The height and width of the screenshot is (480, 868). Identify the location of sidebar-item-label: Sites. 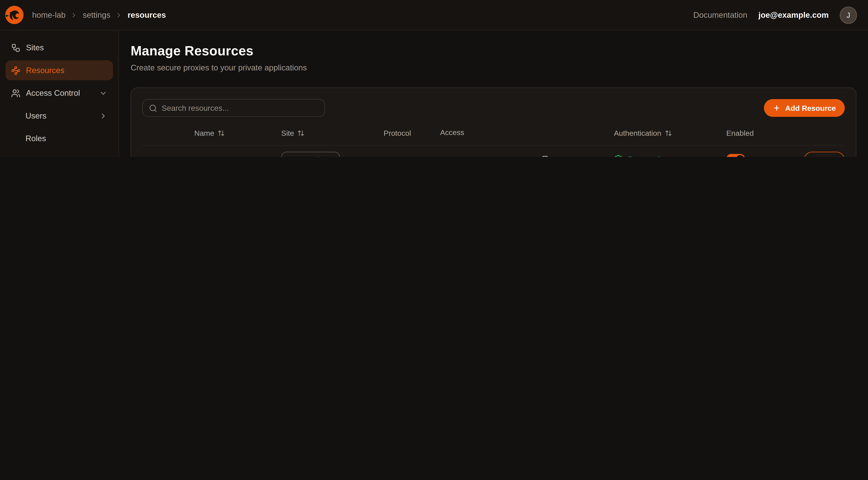
(35, 48).